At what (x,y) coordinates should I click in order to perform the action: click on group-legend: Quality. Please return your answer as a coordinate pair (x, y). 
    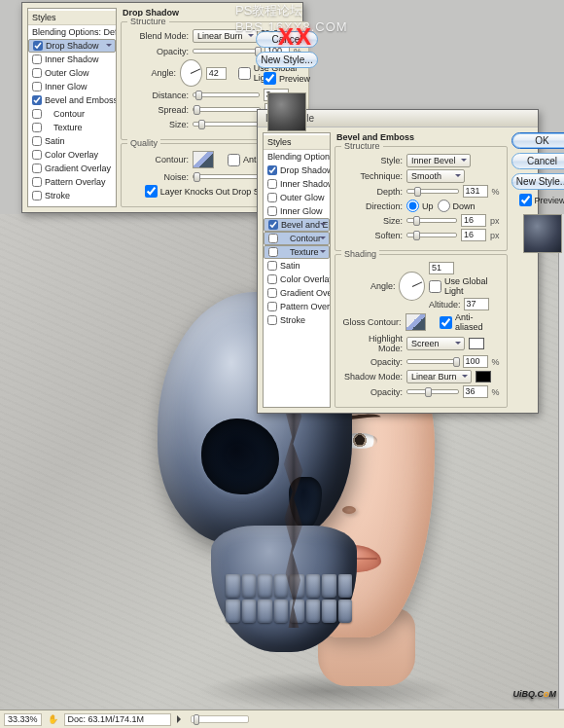
    Looking at the image, I should click on (144, 143).